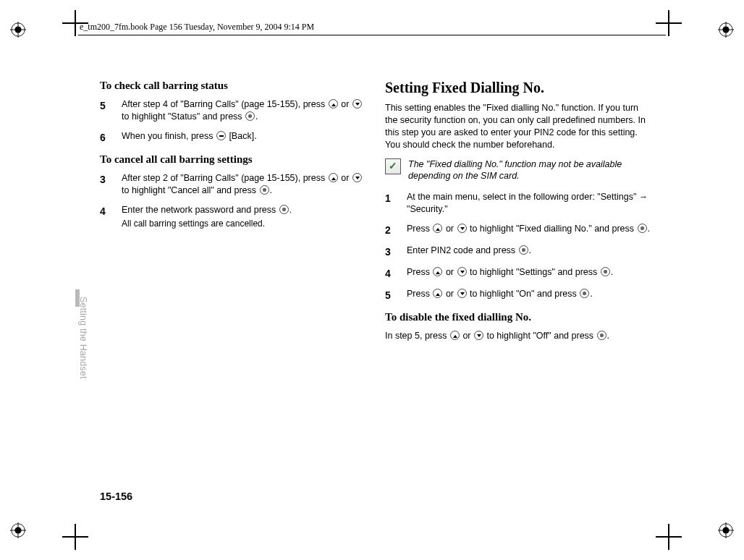  I want to click on step-text: Enter PIN2 code and press ., so click(528, 252).